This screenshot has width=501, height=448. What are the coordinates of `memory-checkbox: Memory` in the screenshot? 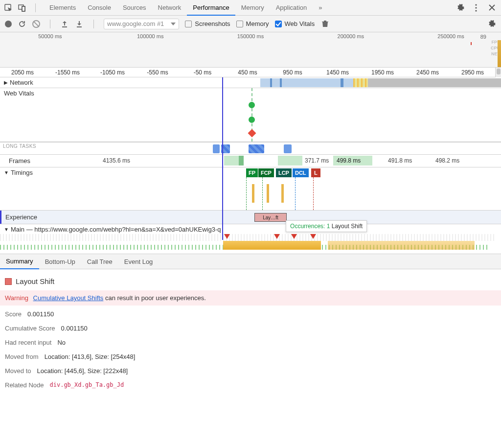 It's located at (252, 24).